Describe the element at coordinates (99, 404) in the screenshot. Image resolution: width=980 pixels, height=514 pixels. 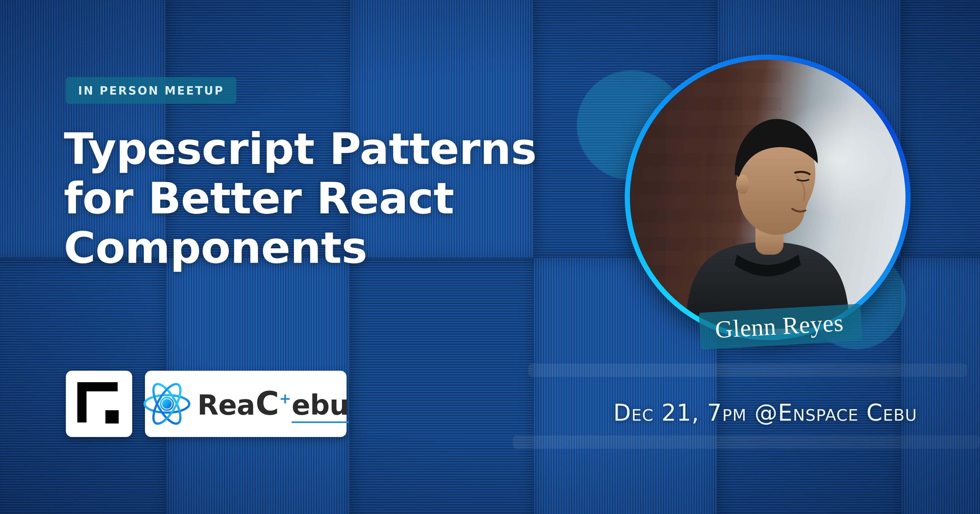
I see `enspace-icon` at that location.